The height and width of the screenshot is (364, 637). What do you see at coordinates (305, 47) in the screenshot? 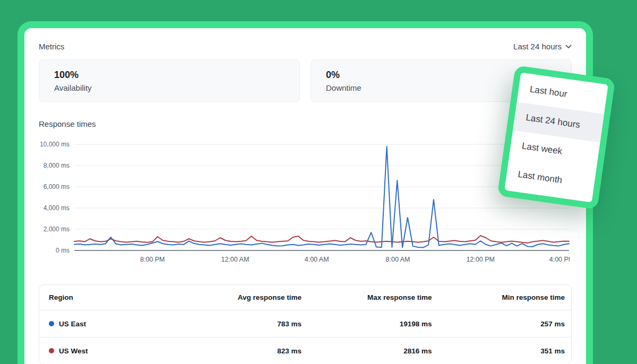
I see `metrics-header: Metrics Last 24 hours` at bounding box center [305, 47].